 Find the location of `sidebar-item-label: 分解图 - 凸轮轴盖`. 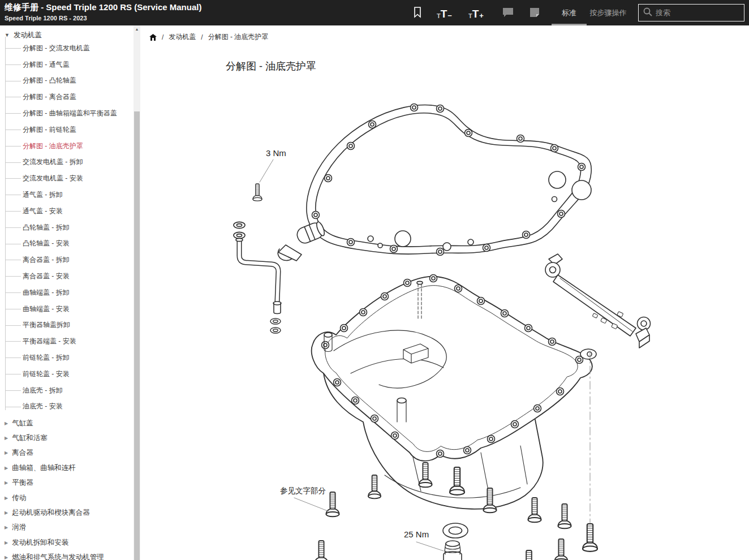

sidebar-item-label: 分解图 - 凸轮轴盖 is located at coordinates (50, 80).